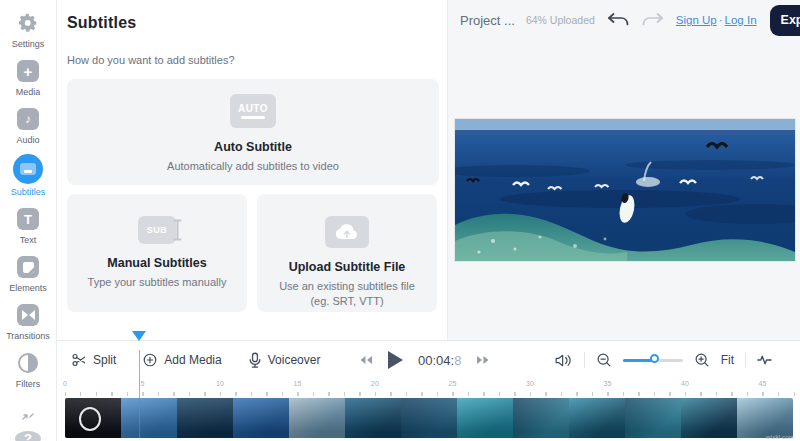  I want to click on play-button, so click(396, 360).